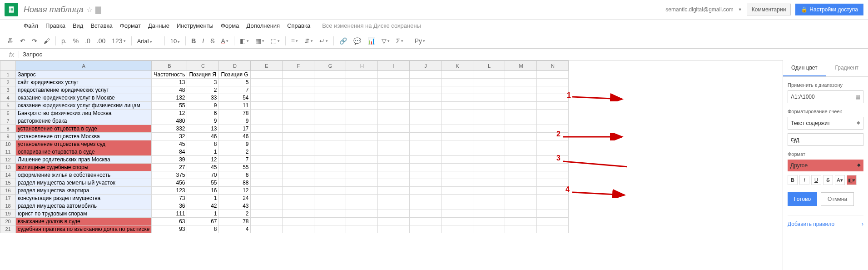 The height and width of the screenshot is (270, 868). I want to click on cell: 2, so click(235, 152).